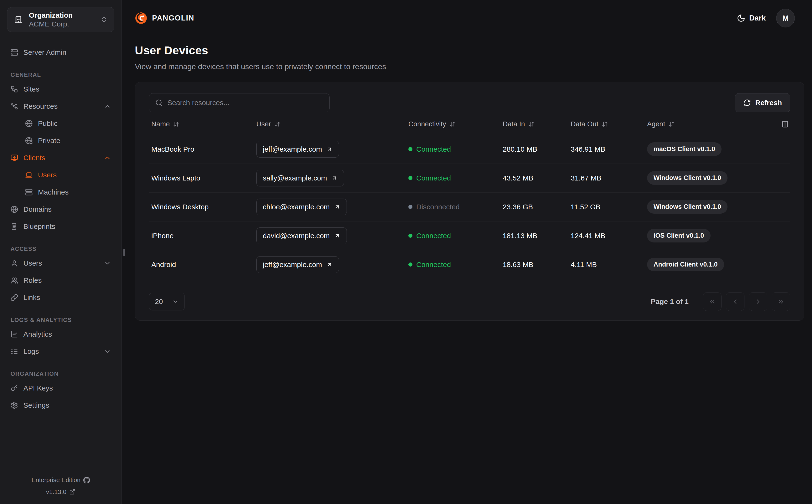 The width and height of the screenshot is (812, 504). I want to click on chevron-down-icon, so click(107, 263).